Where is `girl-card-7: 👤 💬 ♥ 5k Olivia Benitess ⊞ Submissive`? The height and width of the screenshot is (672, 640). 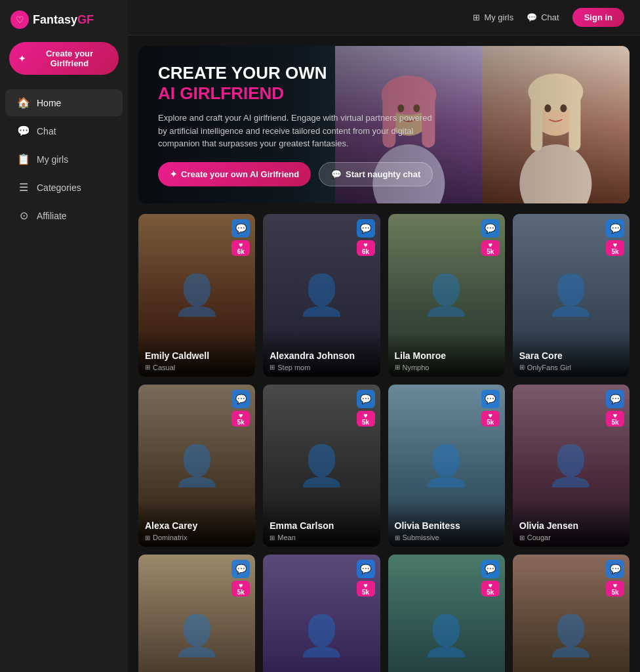
girl-card-7: 👤 💬 ♥ 5k Olivia Benitess ⊞ Submissive is located at coordinates (447, 466).